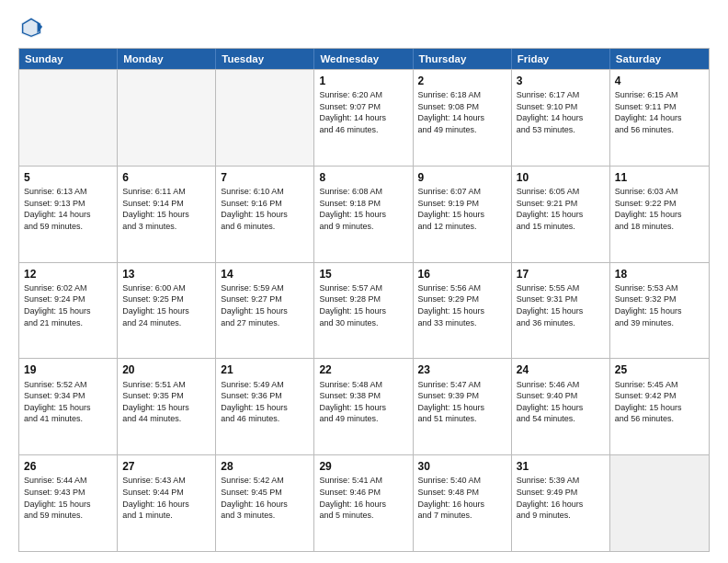 This screenshot has height=563, width=728. Describe the element at coordinates (166, 178) in the screenshot. I see `day-number: 6` at that location.